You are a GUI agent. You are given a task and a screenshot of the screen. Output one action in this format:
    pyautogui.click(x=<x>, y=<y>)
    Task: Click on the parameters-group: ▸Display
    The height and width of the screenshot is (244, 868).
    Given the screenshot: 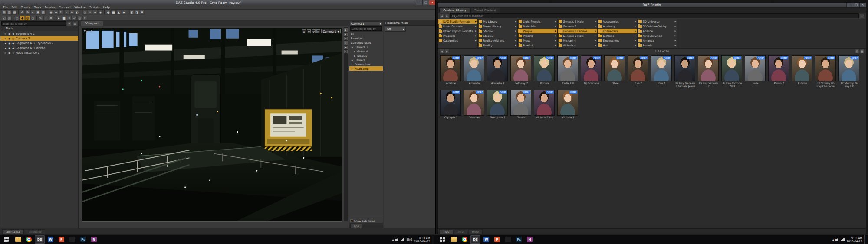 What is the action you would take?
    pyautogui.click(x=366, y=55)
    